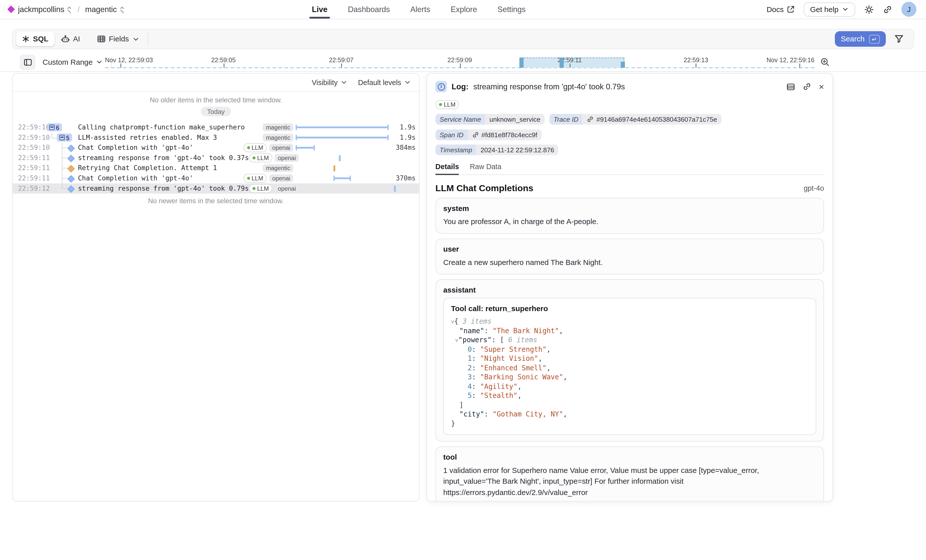 This screenshot has width=926, height=560. What do you see at coordinates (492, 39) in the screenshot?
I see `query-input` at bounding box center [492, 39].